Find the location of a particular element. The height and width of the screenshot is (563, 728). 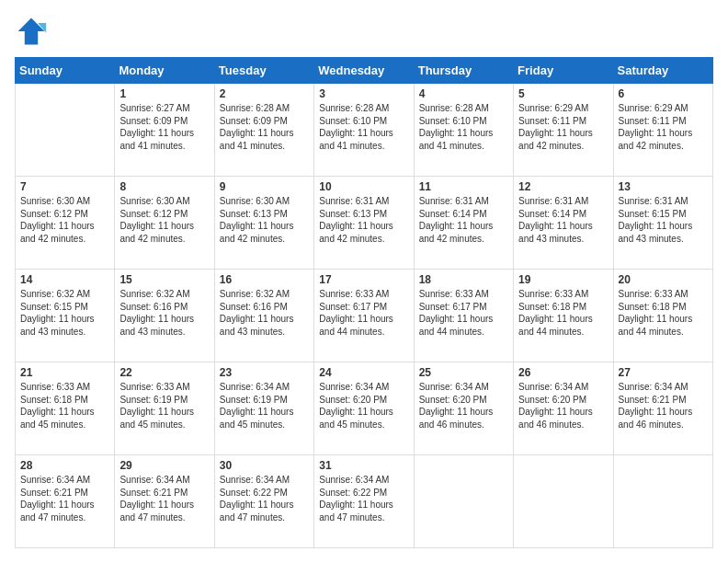

day-number: 12 is located at coordinates (563, 187).